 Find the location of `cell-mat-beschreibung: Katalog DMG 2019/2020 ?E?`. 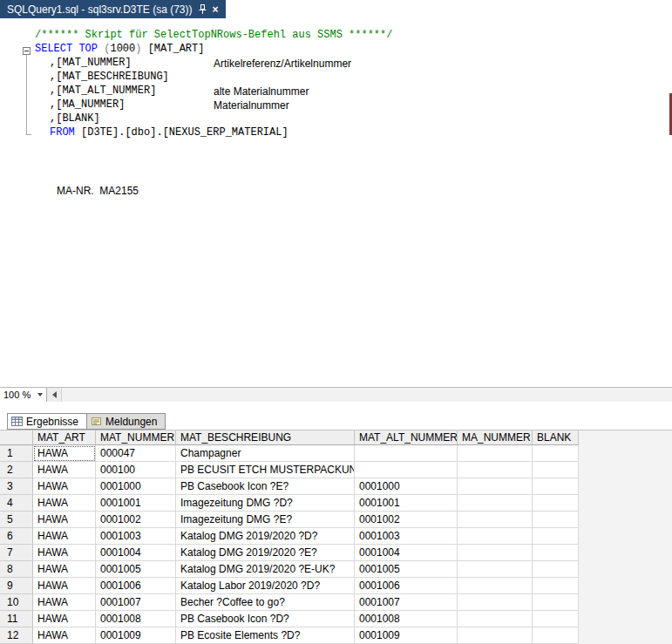

cell-mat-beschreibung: Katalog DMG 2019/2020 ?E? is located at coordinates (265, 552).